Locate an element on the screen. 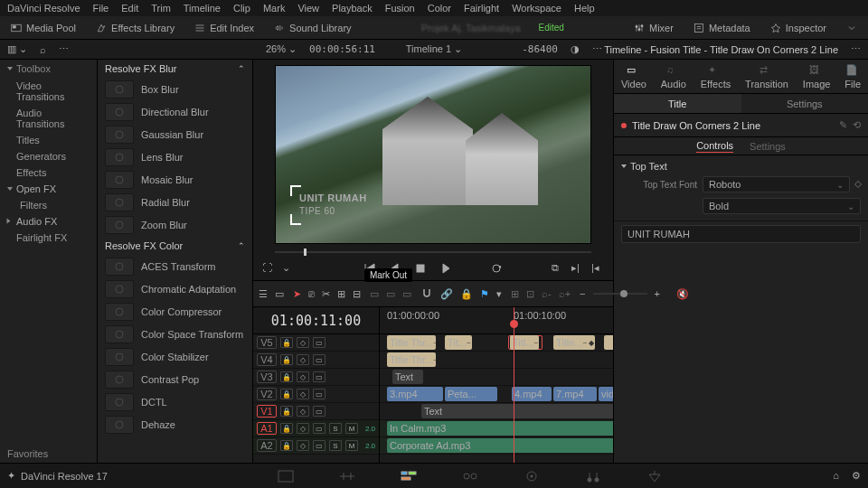  track-header: V1🔒◇▭ is located at coordinates (316, 412).